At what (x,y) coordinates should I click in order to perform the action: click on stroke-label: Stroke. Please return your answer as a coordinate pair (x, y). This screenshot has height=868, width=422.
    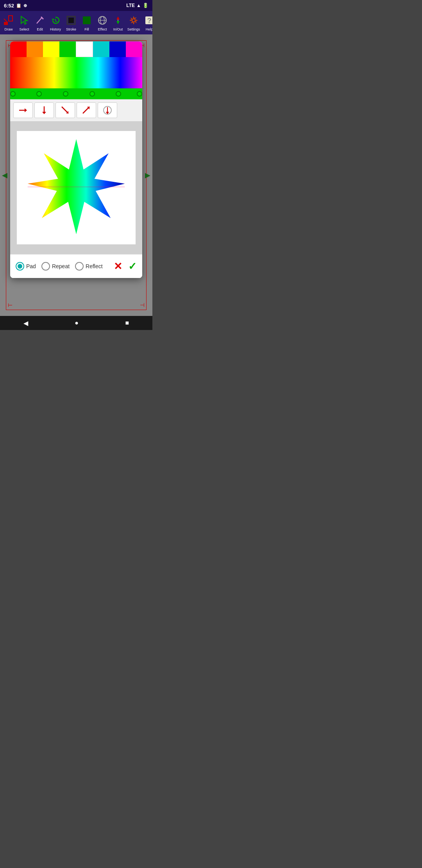
    Looking at the image, I should click on (71, 29).